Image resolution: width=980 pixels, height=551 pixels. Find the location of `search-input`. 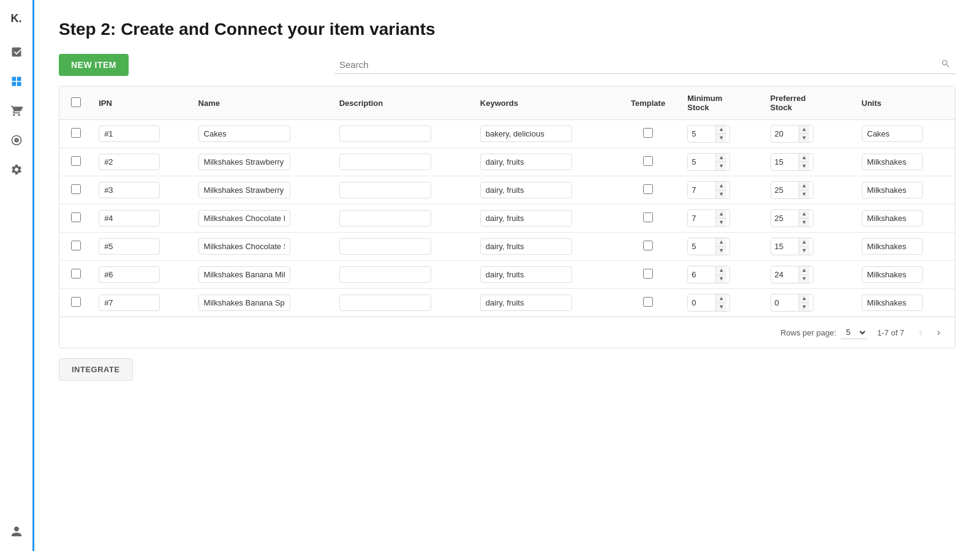

search-input is located at coordinates (640, 65).